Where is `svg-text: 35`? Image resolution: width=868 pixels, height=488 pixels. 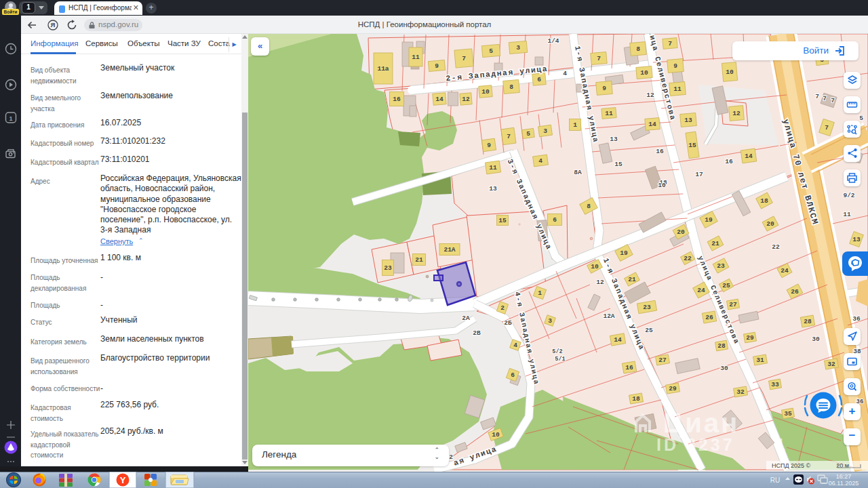
svg-text: 35 is located at coordinates (788, 413).